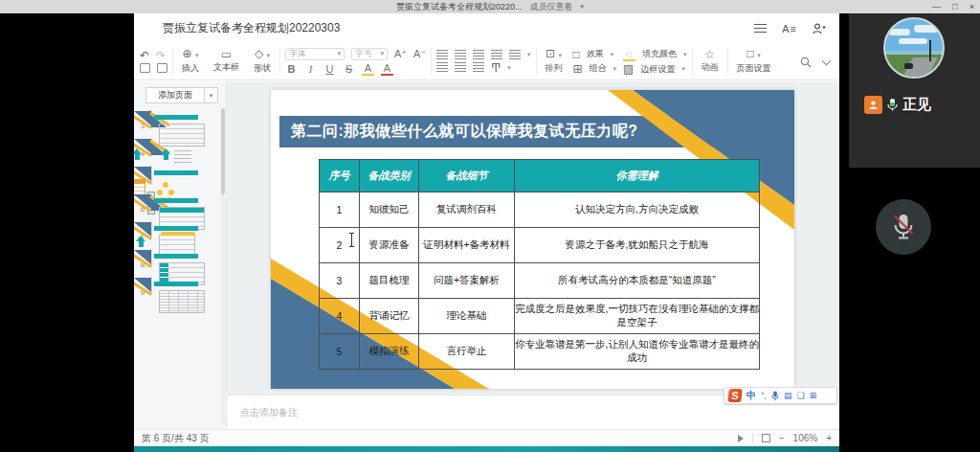  I want to click on group-button: 组合, so click(598, 69).